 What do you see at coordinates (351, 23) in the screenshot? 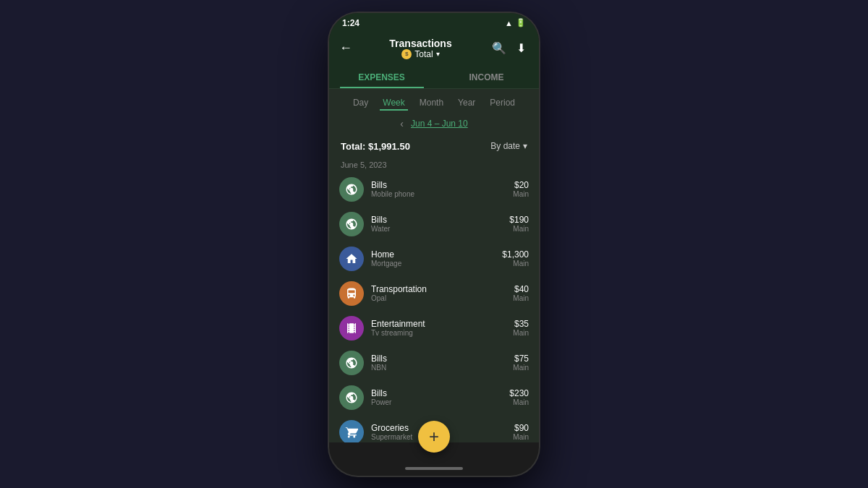
I see `status-time: 1:24` at bounding box center [351, 23].